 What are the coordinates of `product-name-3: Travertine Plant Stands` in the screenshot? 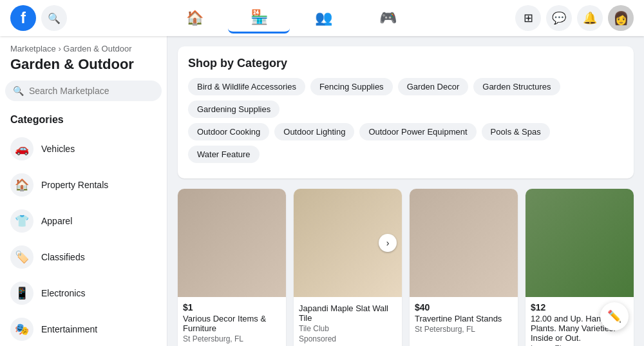 It's located at (464, 318).